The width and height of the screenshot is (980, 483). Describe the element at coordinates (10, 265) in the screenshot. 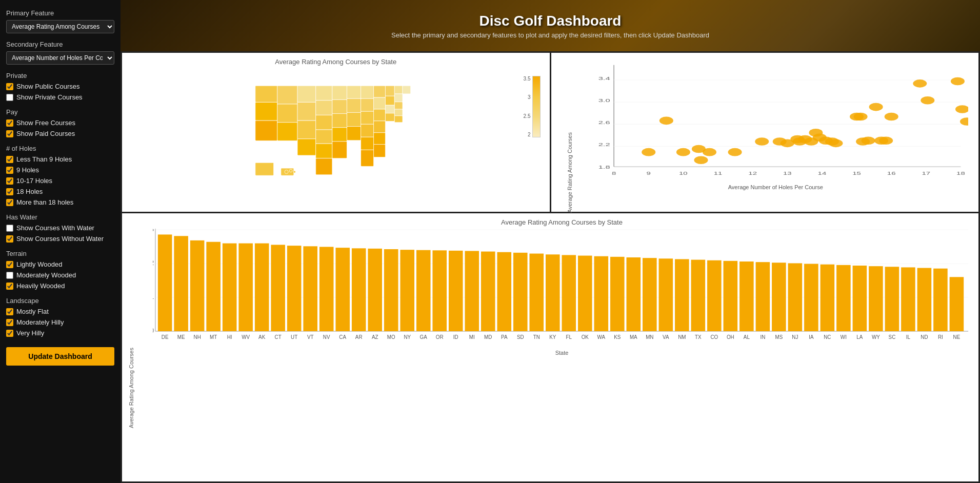

I see `lightly-wooded-checkbox` at that location.